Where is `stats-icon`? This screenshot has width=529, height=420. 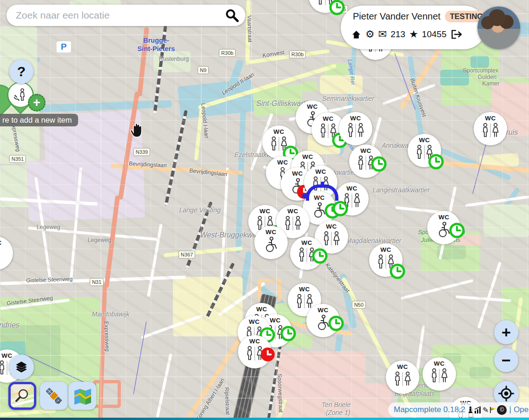
stats-icon is located at coordinates (478, 410).